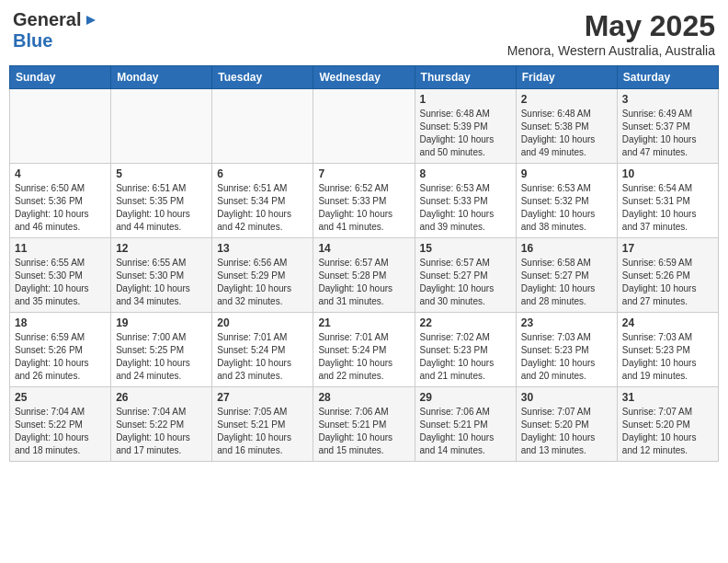 Image resolution: width=728 pixels, height=563 pixels. What do you see at coordinates (263, 201) in the screenshot?
I see `table-row: 6Sunrise: 6:51 AM Sunset: 5:34 PM Daylig…` at bounding box center [263, 201].